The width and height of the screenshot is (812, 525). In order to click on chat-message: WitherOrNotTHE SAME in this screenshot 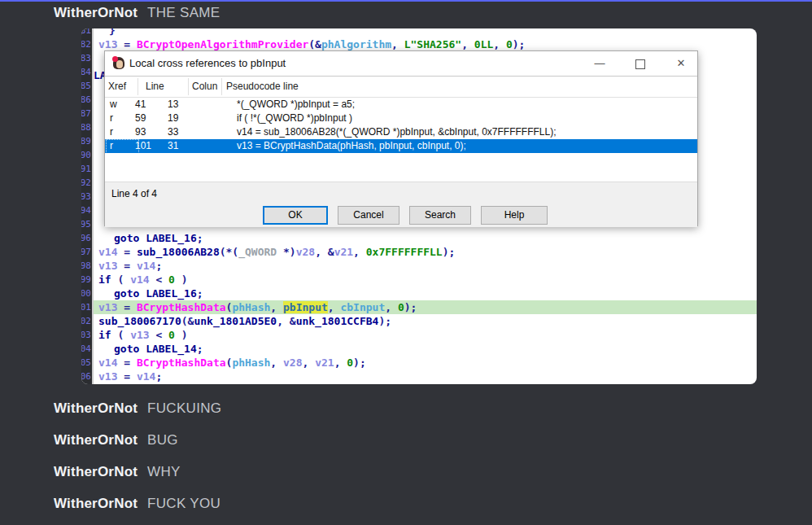, I will do `click(137, 13)`.